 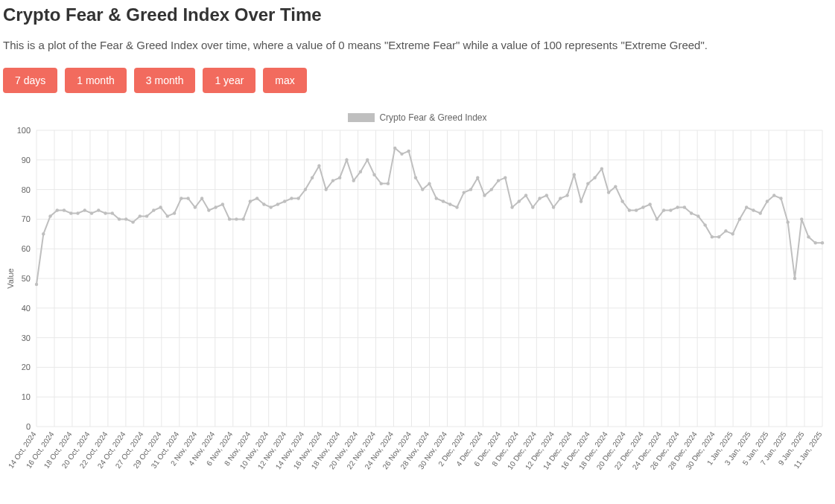 I want to click on y-tick-label: 70, so click(x=26, y=219).